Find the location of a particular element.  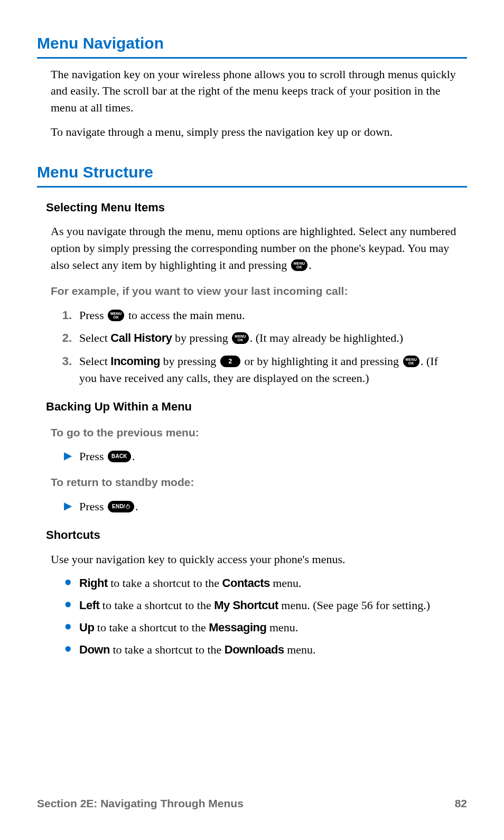

step-number: 1. is located at coordinates (65, 315).